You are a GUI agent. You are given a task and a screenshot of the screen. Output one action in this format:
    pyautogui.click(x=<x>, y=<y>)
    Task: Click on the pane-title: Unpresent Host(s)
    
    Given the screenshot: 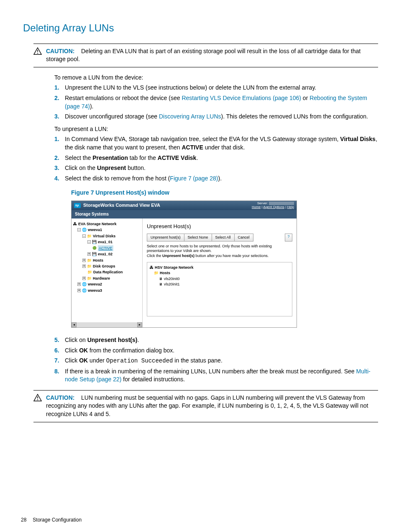 What is the action you would take?
    pyautogui.click(x=220, y=226)
    